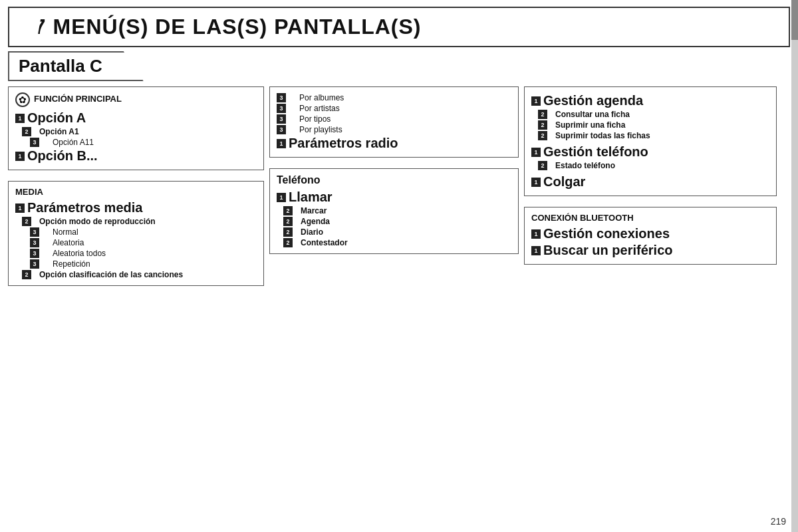 This screenshot has width=798, height=532. I want to click on panel-telefono: Teléfono 1 Llamar 2 Marcar 2 Agenda 2 Di…, so click(394, 211).